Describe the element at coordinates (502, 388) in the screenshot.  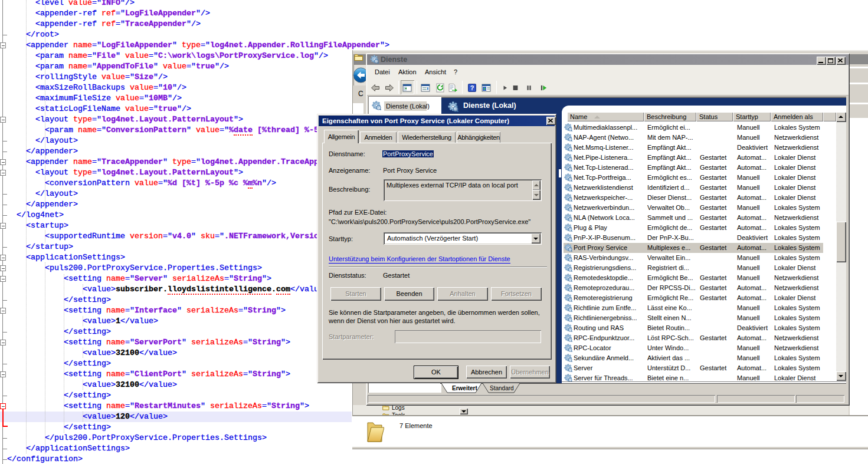
I see `svg-text: Standard` at that location.